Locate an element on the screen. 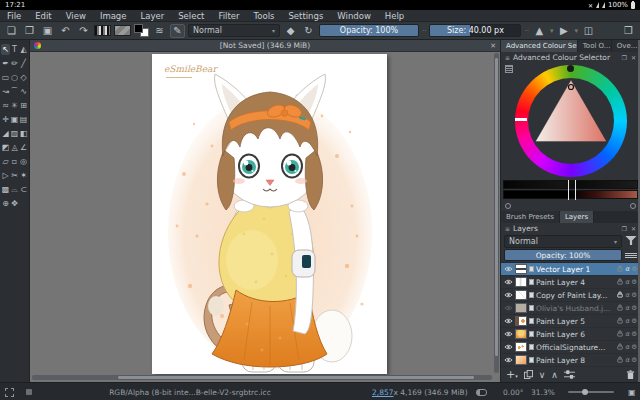 The width and height of the screenshot is (640, 400). move-layer-up-button: ∧ is located at coordinates (554, 375).